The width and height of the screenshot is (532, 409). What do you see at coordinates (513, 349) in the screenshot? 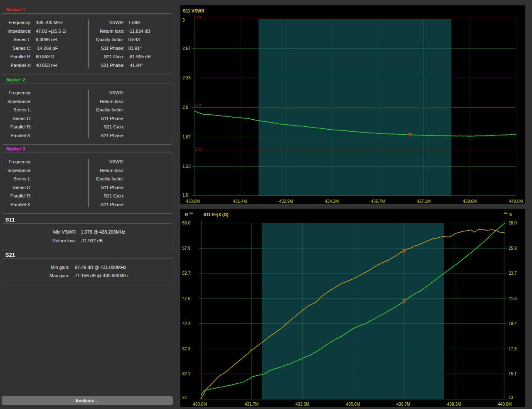
I see `svg-text: 17.3` at bounding box center [513, 349].